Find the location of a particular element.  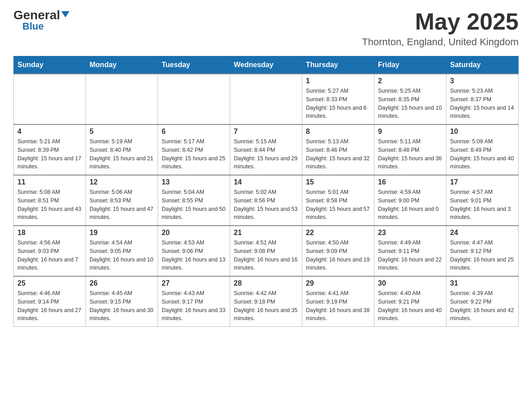

day-info: Sunrise: 5:09 AMSunset: 8:49 PMDaylight:… is located at coordinates (482, 154).